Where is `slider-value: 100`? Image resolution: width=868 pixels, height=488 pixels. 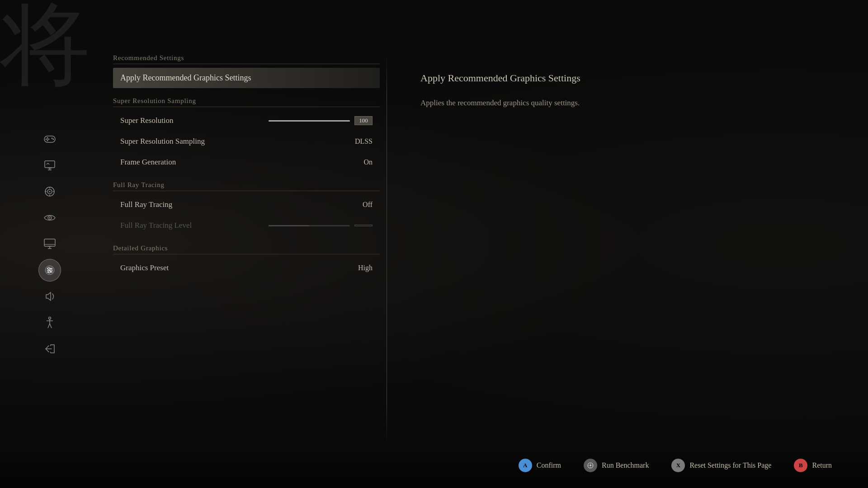 slider-value: 100 is located at coordinates (363, 121).